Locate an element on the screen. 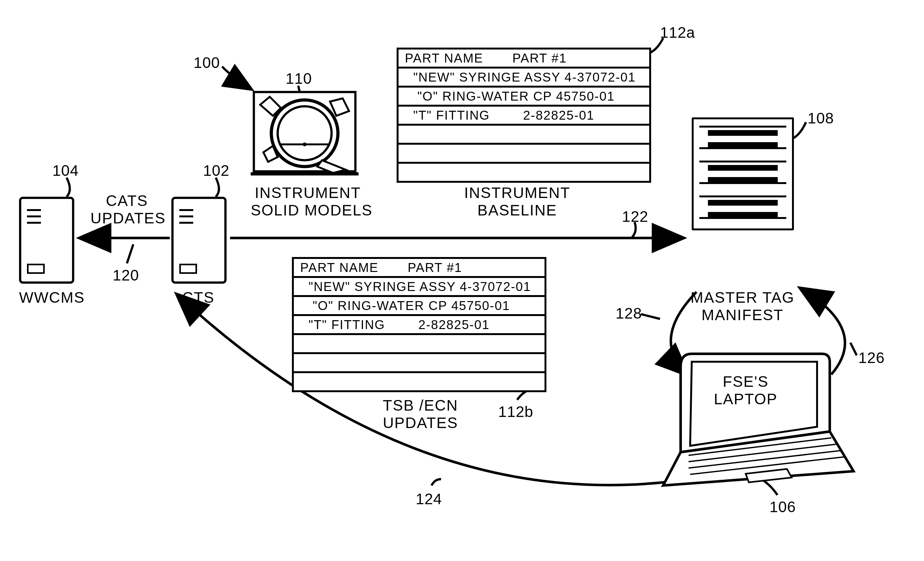 The height and width of the screenshot is (561, 924). ref-126: 126 is located at coordinates (872, 358).